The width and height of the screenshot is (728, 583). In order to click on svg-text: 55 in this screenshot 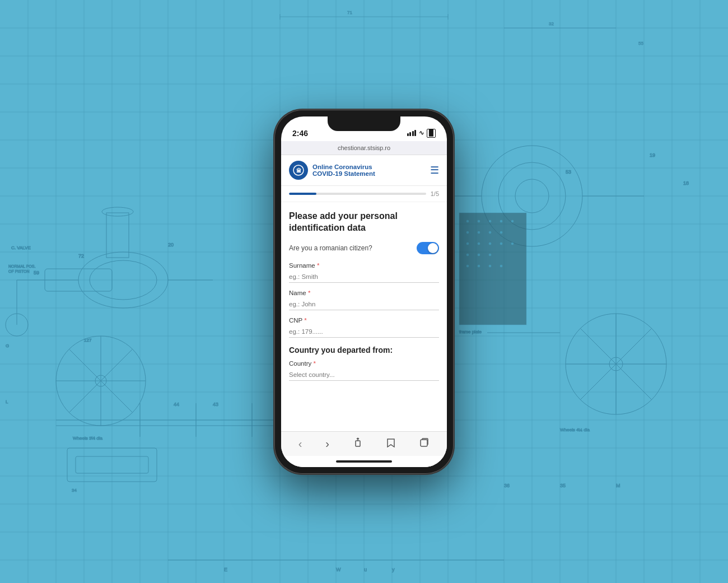, I will do `click(641, 44)`.